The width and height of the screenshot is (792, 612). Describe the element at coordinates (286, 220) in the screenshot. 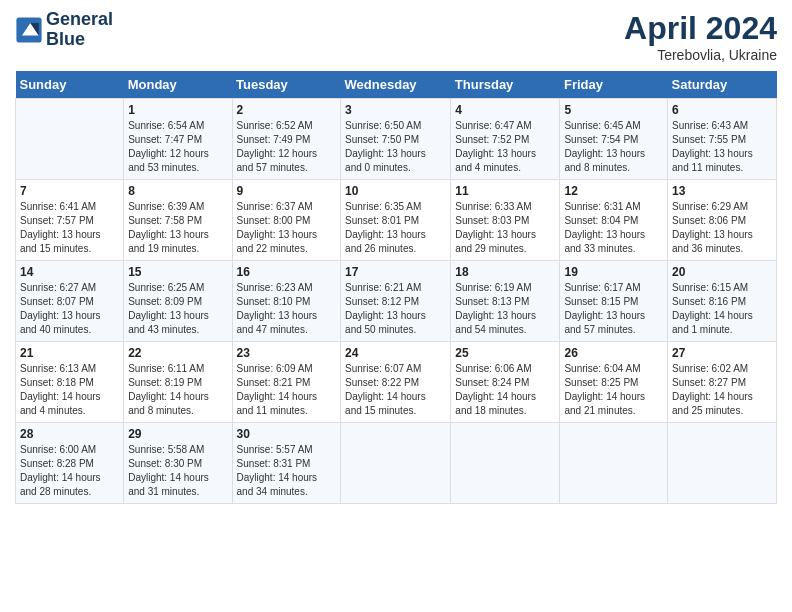

I see `calendar-cell: 9Sunrise: 6:37 AM Sunset: 8:00 PM Daylig…` at that location.